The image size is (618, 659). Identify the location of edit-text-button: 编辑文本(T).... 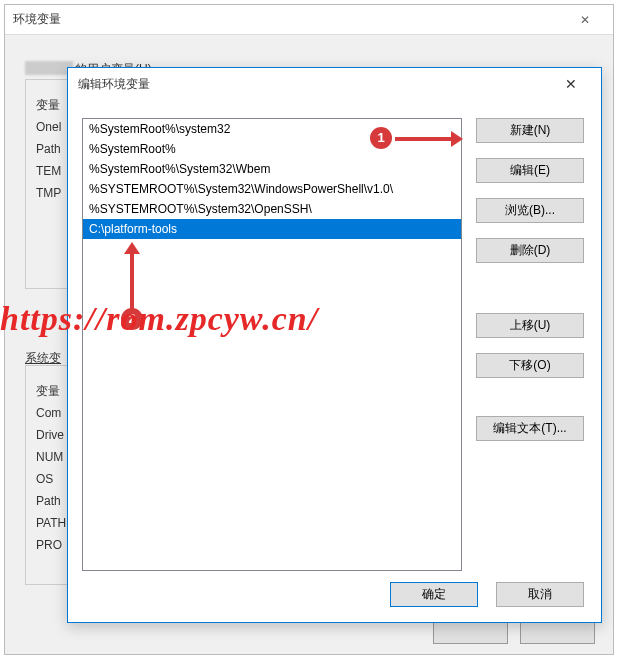
(530, 428).